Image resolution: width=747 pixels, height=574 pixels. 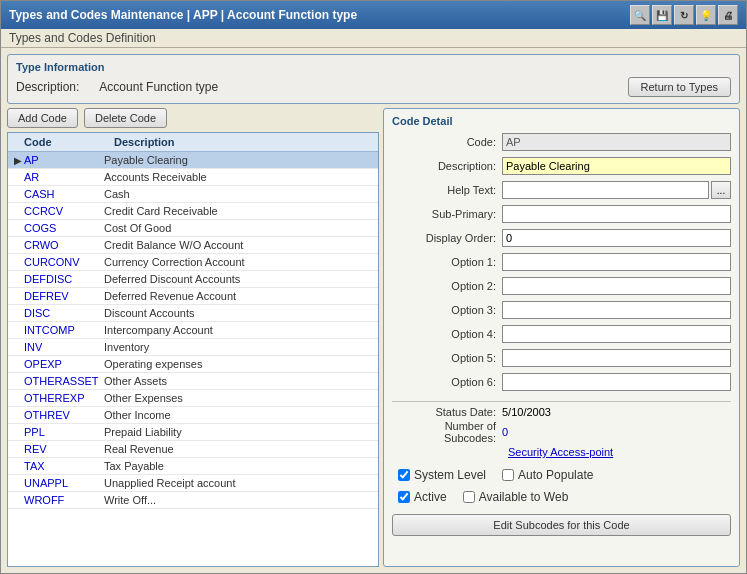 I want to click on row-code: AR, so click(x=64, y=177).